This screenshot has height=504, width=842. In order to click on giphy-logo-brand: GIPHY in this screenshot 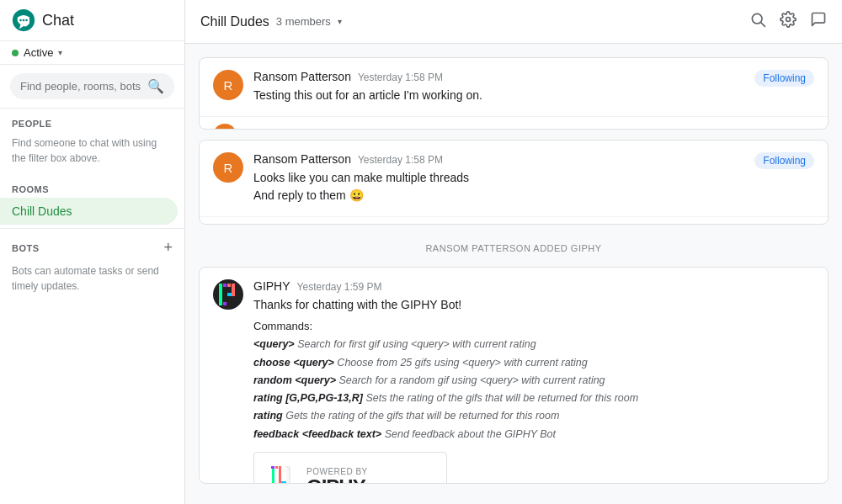, I will do `click(337, 480)`.